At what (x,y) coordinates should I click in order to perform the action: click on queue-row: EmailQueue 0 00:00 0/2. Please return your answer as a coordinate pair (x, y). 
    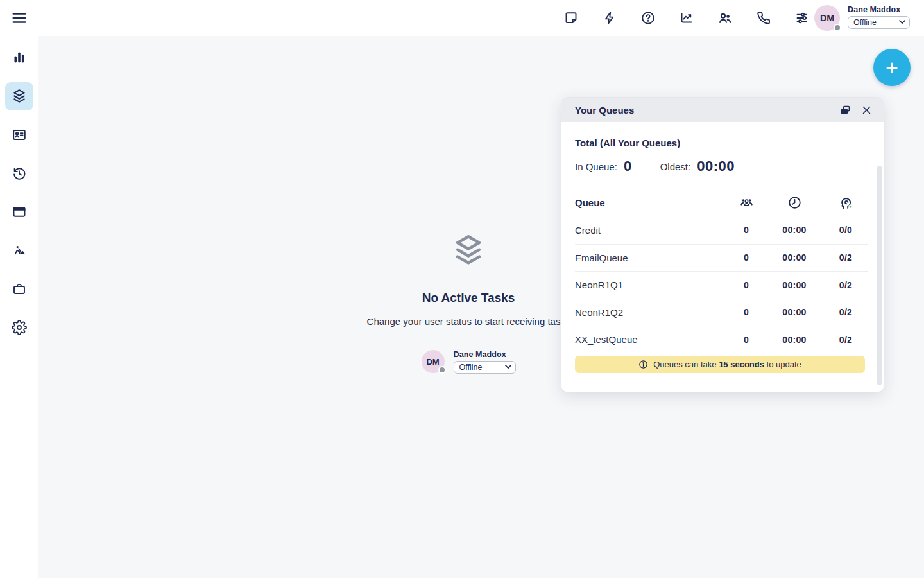
    Looking at the image, I should click on (721, 258).